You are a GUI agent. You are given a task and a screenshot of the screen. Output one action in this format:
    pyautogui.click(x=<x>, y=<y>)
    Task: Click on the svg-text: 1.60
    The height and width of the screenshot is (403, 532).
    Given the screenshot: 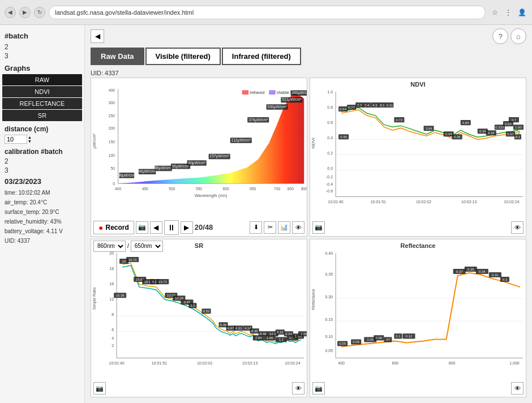 What is the action you would take?
    pyautogui.click(x=270, y=338)
    